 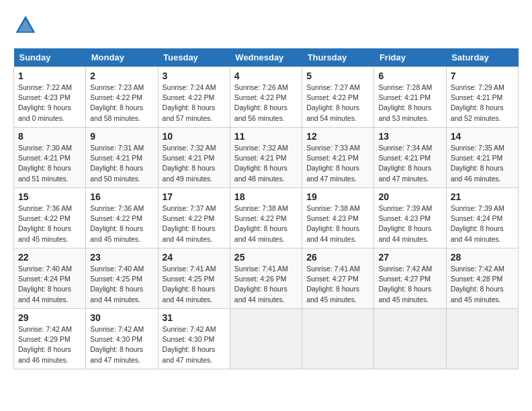 I want to click on calendar-cell: 1Sunrise: 7:22 AMSunset: 4:23 PMDaylight…, so click(x=50, y=97).